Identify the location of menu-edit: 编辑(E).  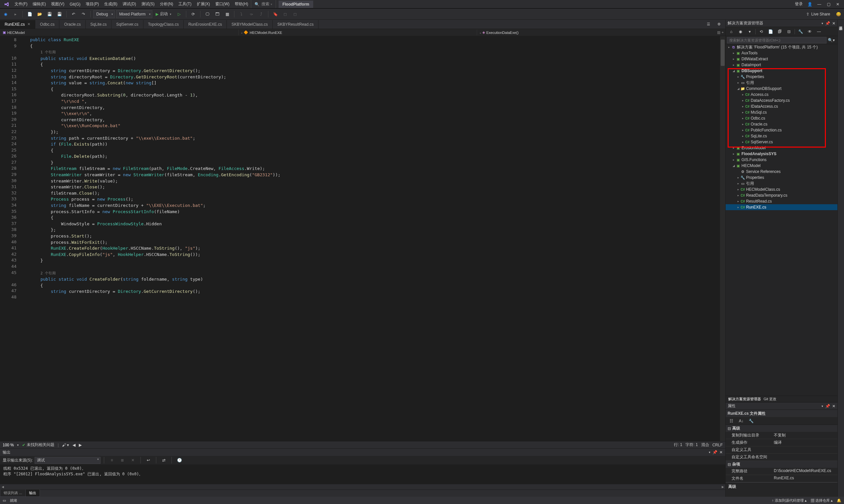
(39, 4).